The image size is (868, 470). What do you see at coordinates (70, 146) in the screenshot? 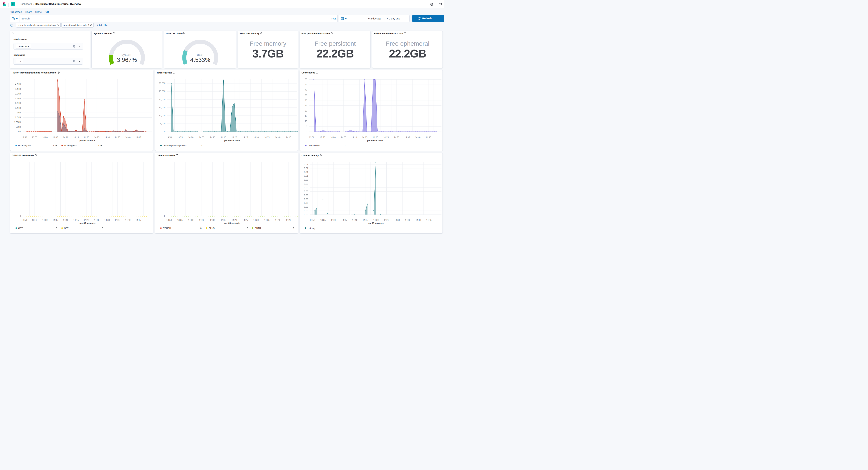
I see `svg-text: Node egress` at bounding box center [70, 146].